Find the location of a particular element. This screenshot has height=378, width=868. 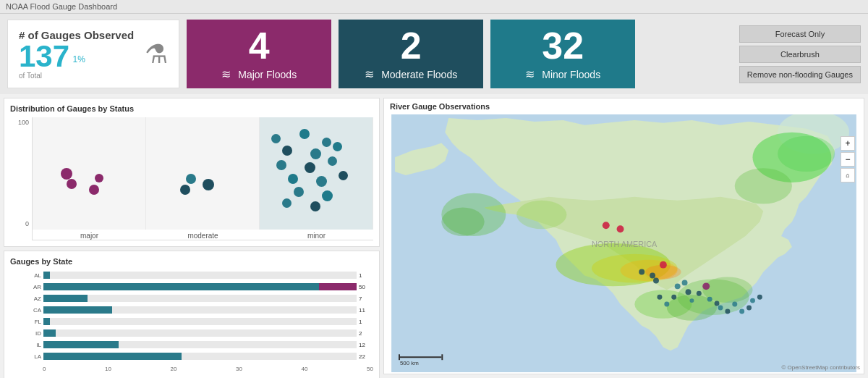

zoom-out-button: − is located at coordinates (848, 159).